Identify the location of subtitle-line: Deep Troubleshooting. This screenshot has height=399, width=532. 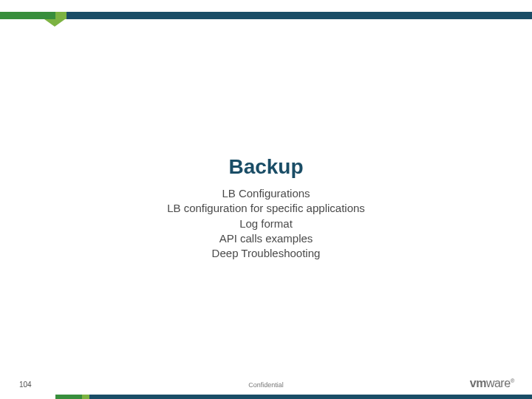
(266, 253).